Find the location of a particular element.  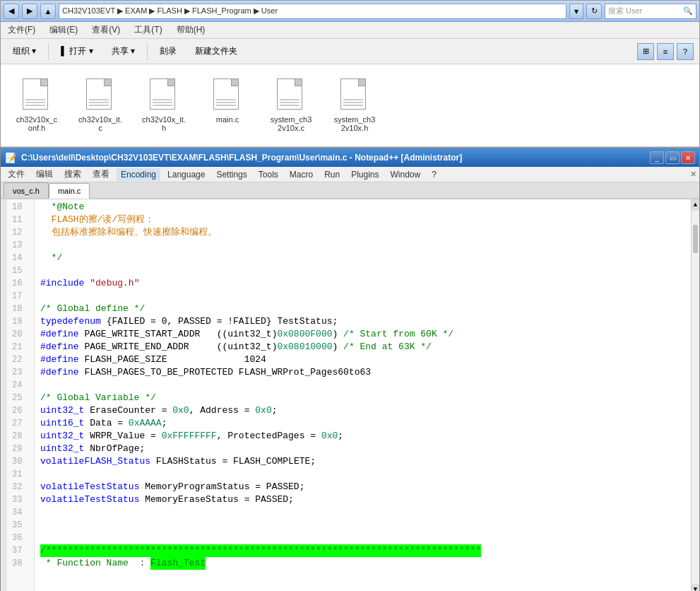

scrollbar-thumb is located at coordinates (695, 239).